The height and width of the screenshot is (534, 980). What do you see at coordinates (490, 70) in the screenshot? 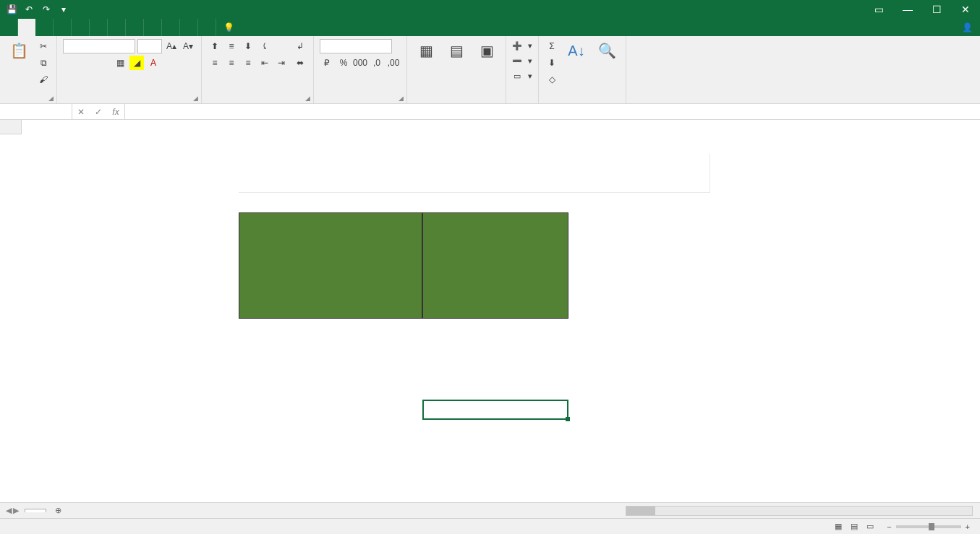
I see `ribbon: 📋 ✂ ⧉ 🖌 ◢ A▴ A▾` at bounding box center [490, 70].